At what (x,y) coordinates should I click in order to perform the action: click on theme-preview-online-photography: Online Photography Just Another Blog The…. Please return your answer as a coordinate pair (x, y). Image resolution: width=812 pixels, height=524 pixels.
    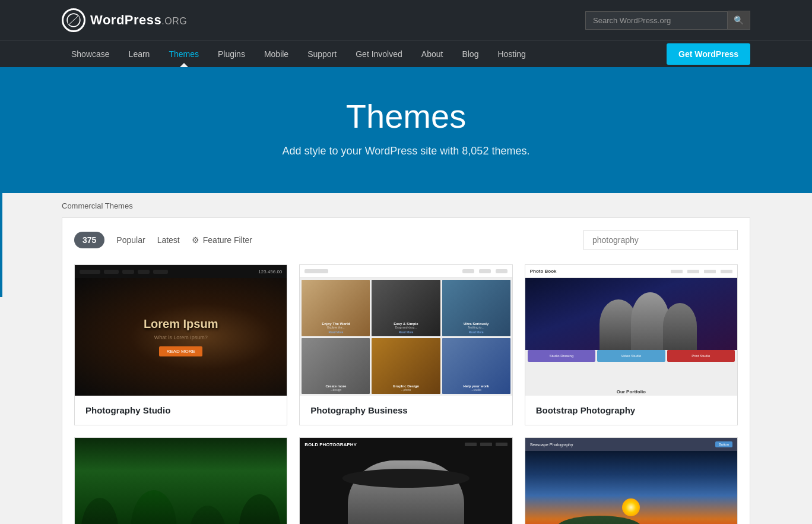
    Looking at the image, I should click on (180, 481).